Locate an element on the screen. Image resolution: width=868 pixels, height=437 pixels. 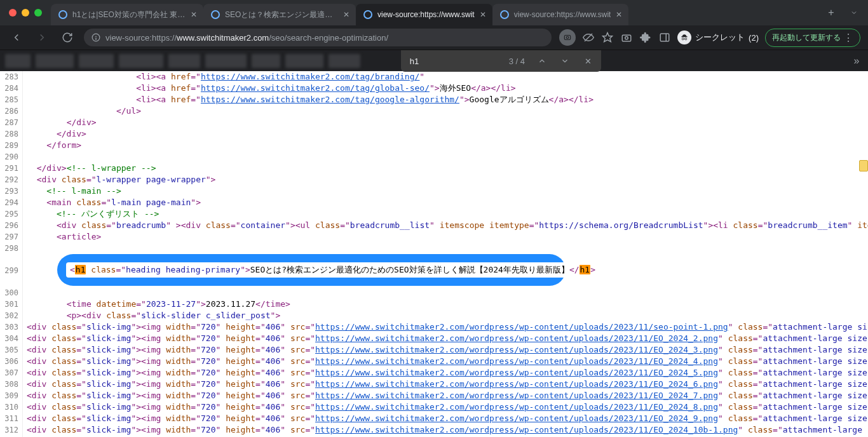
line-number-gutter: 2832842852862872882892902912922932942952… is located at coordinates (11, 254).